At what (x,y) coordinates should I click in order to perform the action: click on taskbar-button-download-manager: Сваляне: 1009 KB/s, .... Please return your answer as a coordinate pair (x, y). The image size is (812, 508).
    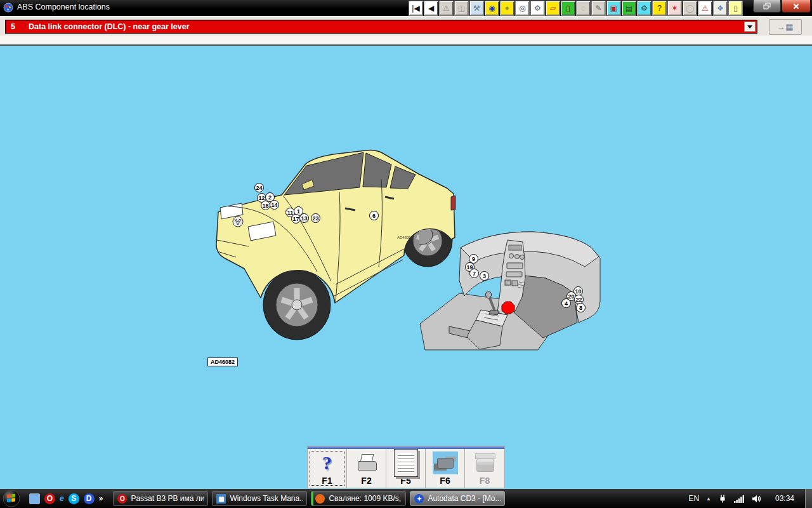
    Looking at the image, I should click on (358, 498).